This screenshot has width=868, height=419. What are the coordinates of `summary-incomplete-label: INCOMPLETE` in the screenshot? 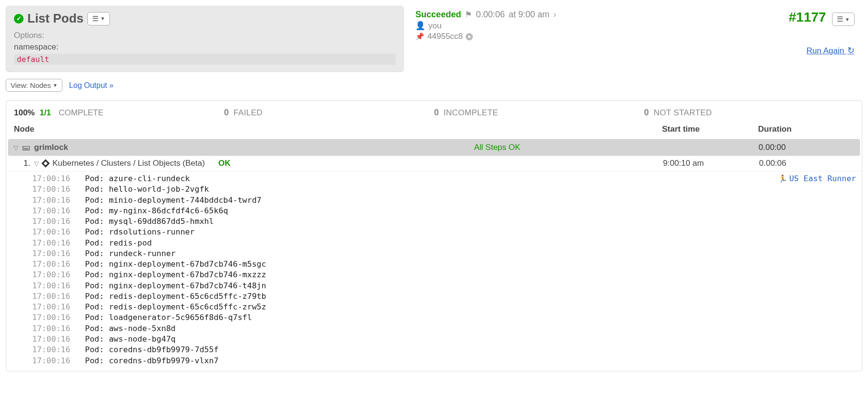 It's located at (471, 113).